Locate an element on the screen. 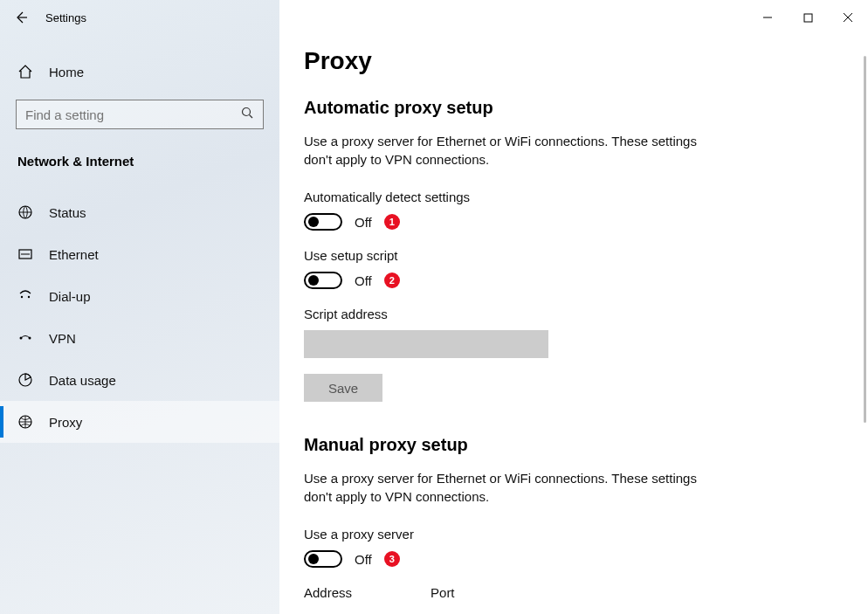  setup-script-state: Off is located at coordinates (363, 281).